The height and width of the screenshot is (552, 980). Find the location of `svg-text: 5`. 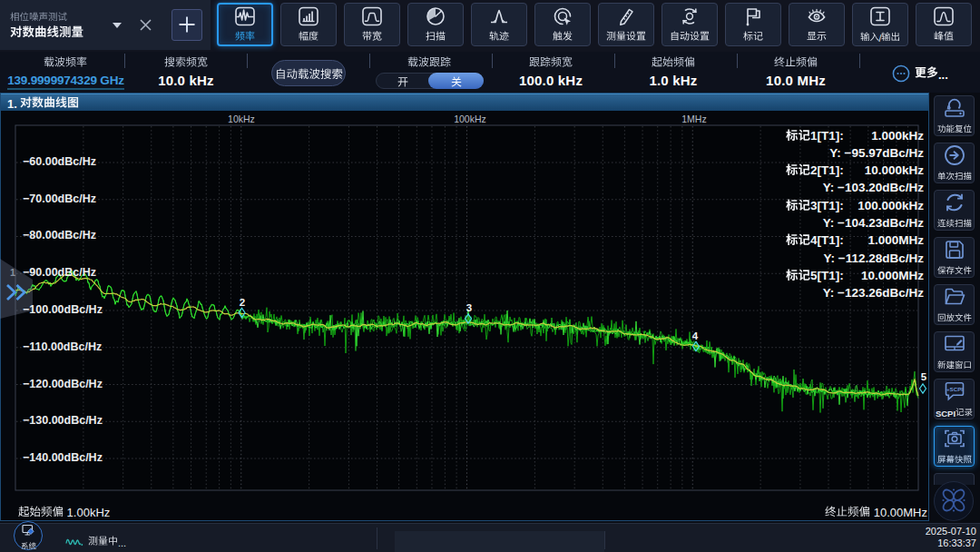

svg-text: 5 is located at coordinates (924, 377).